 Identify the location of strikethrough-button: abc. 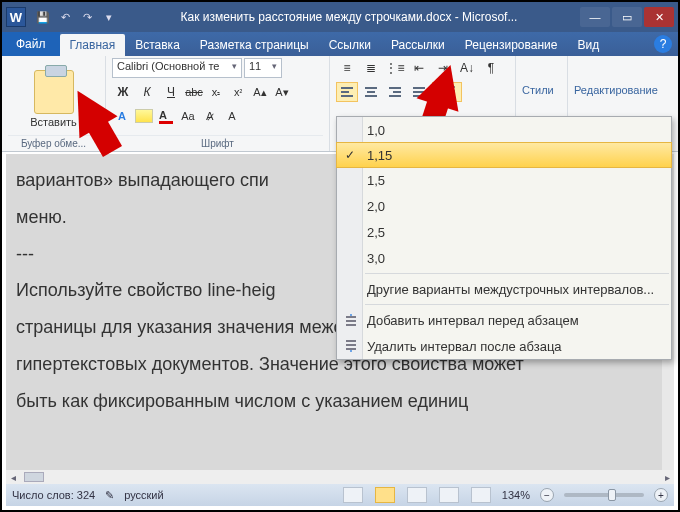
(194, 92).